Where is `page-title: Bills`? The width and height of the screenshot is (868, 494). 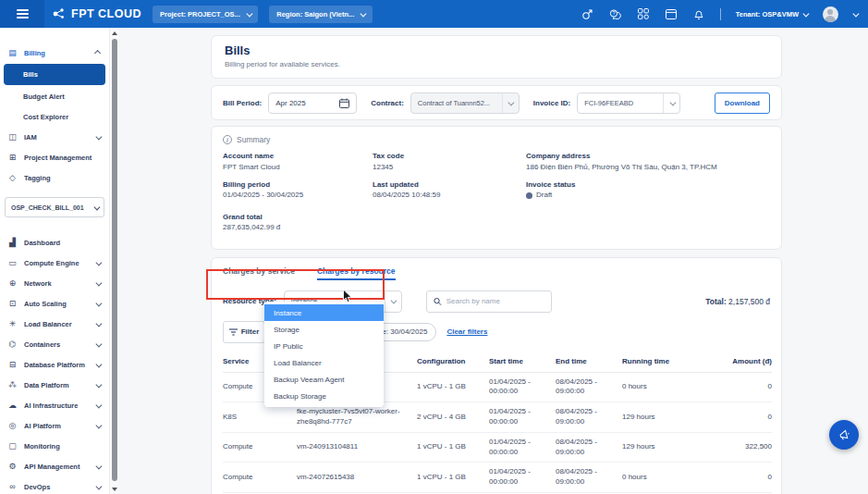
page-title: Bills is located at coordinates (496, 50).